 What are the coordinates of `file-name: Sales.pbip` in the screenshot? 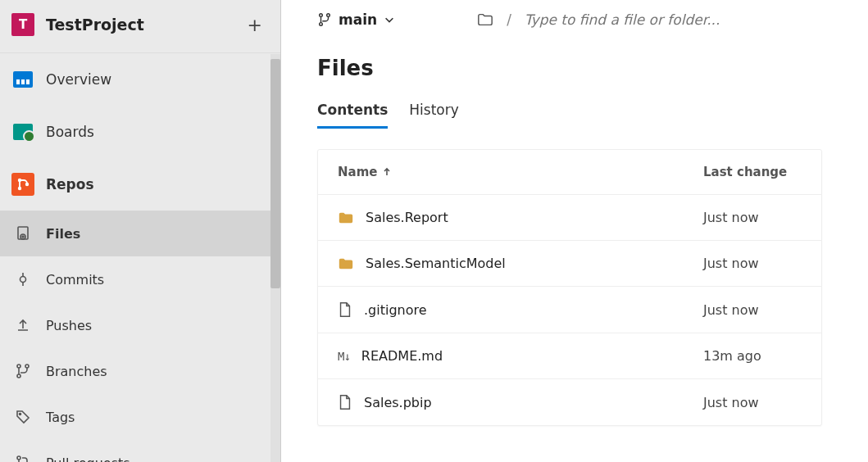 It's located at (398, 403).